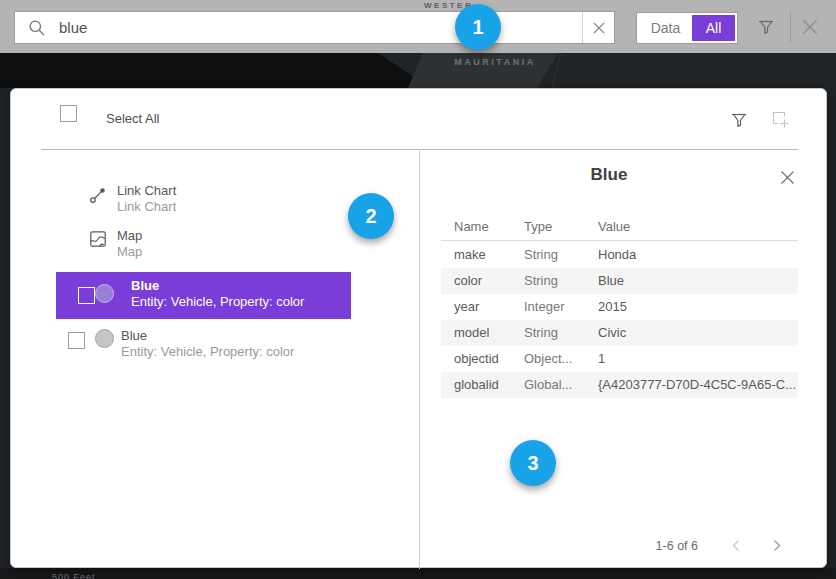 This screenshot has height=579, width=836. I want to click on cell-value: {A4203777-D70D-4C5C-9A65-C..., so click(697, 384).